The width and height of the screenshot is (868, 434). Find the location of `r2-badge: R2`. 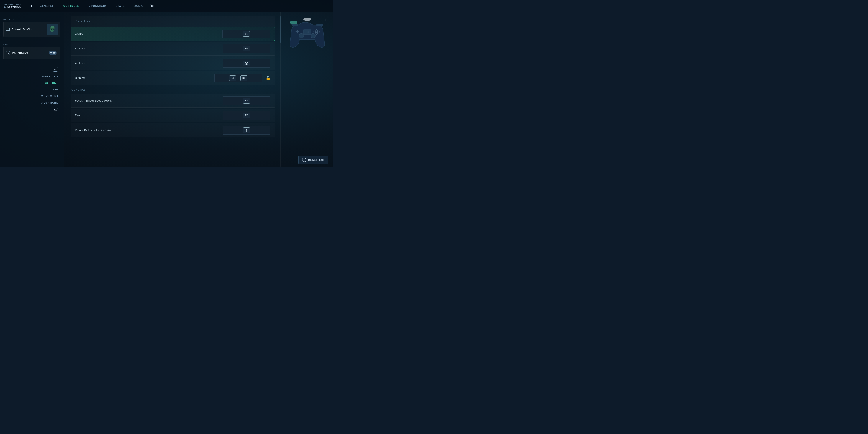

r2-badge: R2 is located at coordinates (55, 110).